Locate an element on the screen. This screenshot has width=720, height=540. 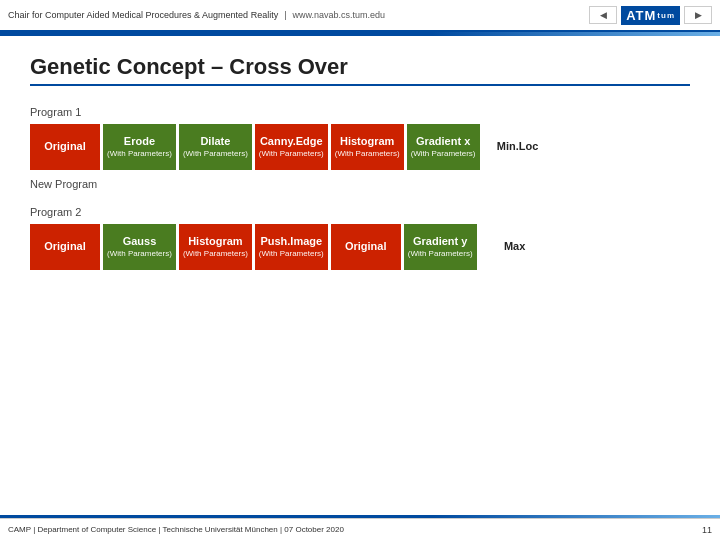
program1-label: Program 1 is located at coordinates (360, 112).